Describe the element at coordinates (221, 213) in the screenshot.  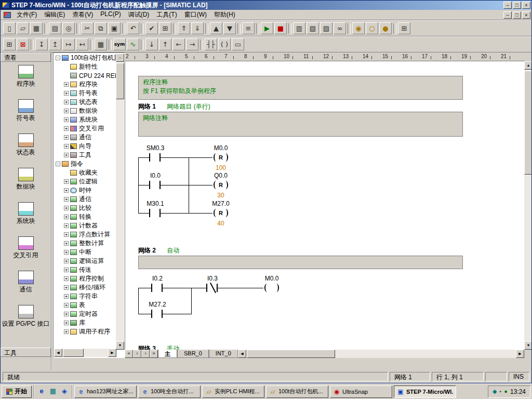
I see `reset-coil-m27-0: R` at that location.